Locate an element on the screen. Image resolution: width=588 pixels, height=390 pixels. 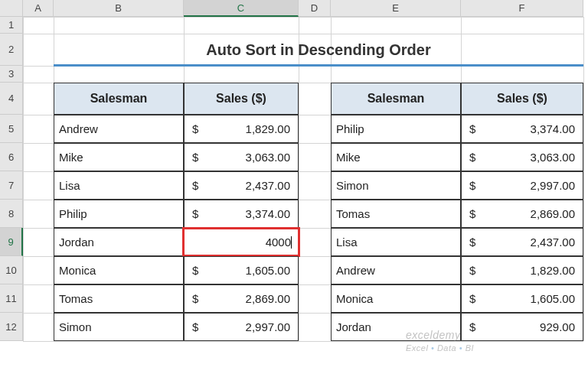
row-header-3: 3 is located at coordinates (11, 74).